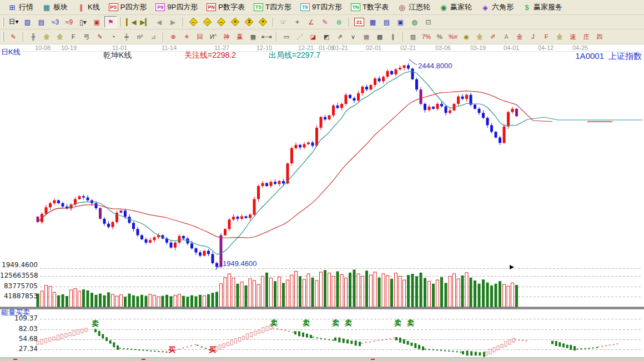  Describe the element at coordinates (3, 22) in the screenshot. I see `toolbar-grip` at that location.